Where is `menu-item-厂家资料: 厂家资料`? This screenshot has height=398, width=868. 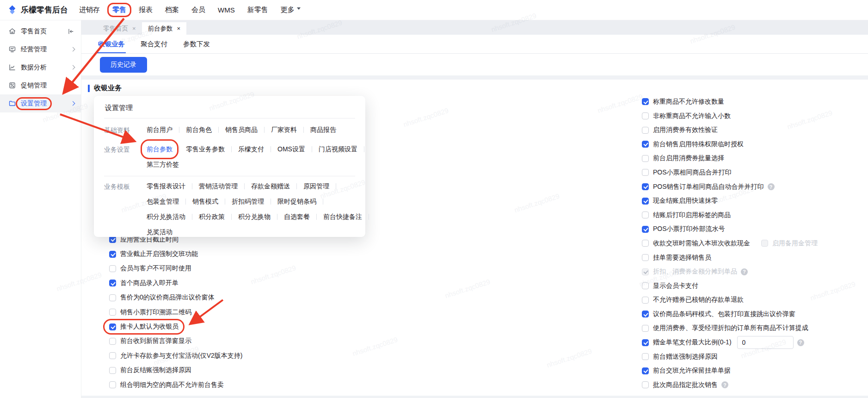
menu-item-厂家资料: 厂家资料 is located at coordinates (284, 130).